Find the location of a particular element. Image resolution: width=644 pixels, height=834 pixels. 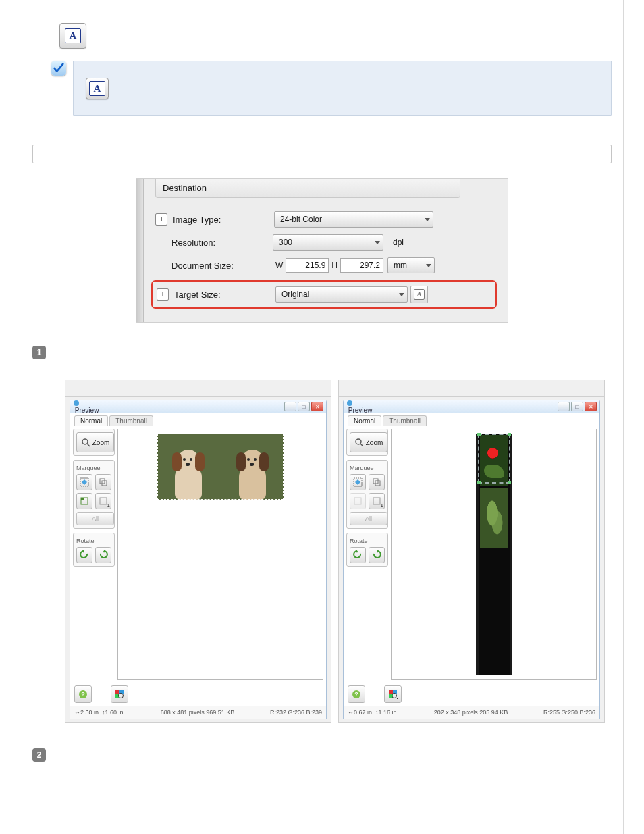

note-check-icon is located at coordinates (59, 68).